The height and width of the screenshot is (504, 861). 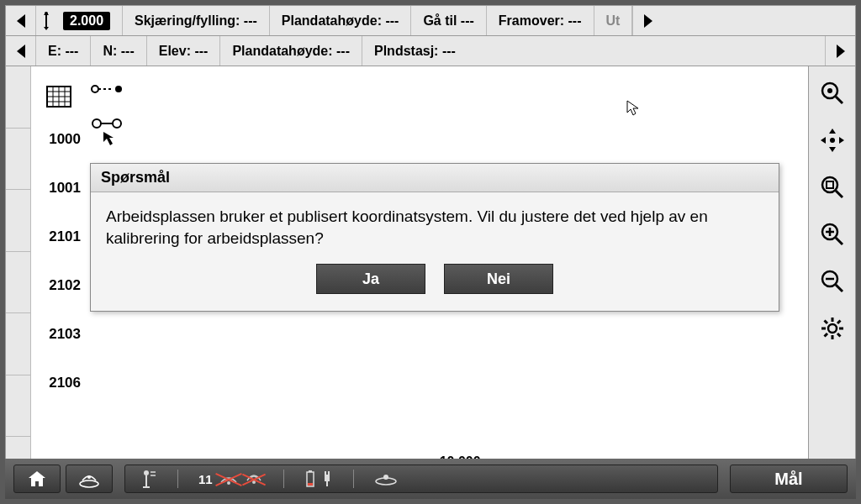 What do you see at coordinates (59, 334) in the screenshot?
I see `point-label: 2103` at bounding box center [59, 334].